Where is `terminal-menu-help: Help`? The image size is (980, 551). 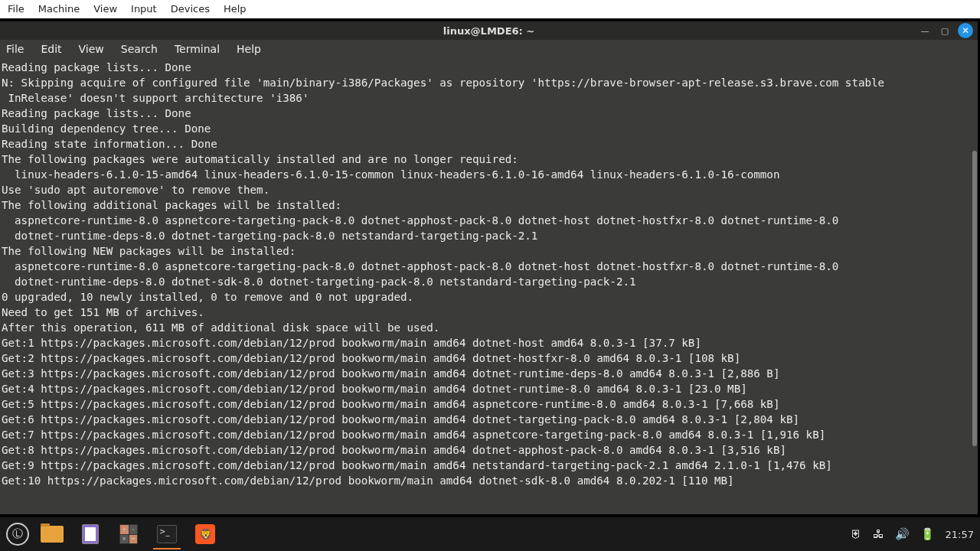
terminal-menu-help: Help is located at coordinates (249, 50).